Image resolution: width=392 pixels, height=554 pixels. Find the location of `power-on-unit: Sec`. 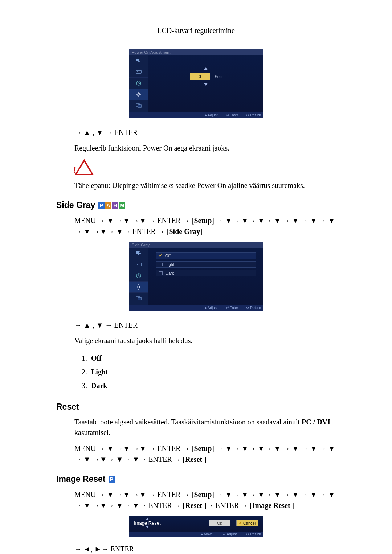

power-on-unit: Sec is located at coordinates (219, 77).